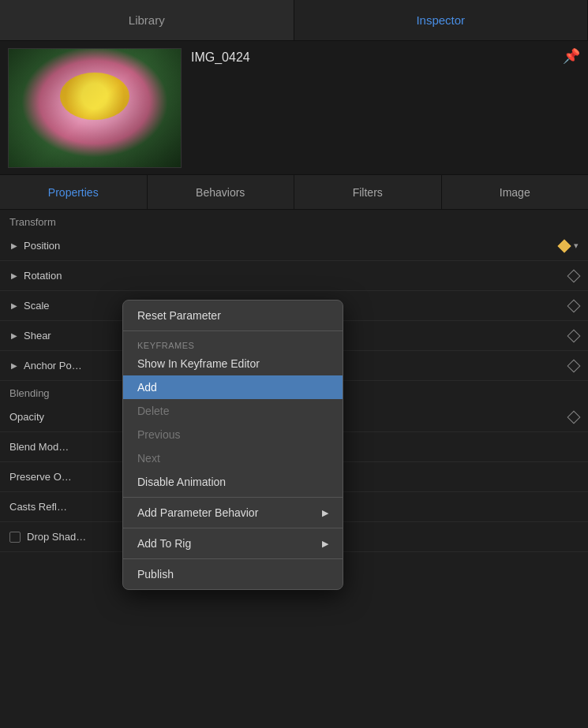 This screenshot has width=588, height=728. Describe the element at coordinates (576, 246) in the screenshot. I see `position-chevron: ▾` at that location.